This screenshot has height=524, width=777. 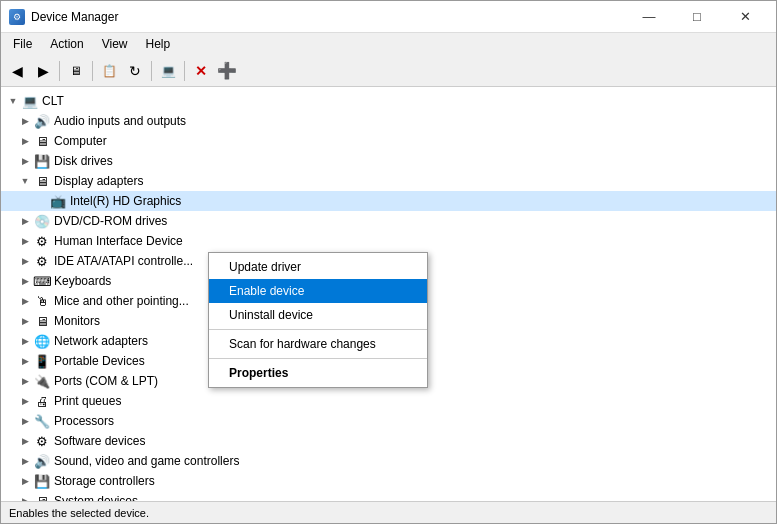 What do you see at coordinates (25, 301) in the screenshot?
I see `expand-mice: ▶` at bounding box center [25, 301].